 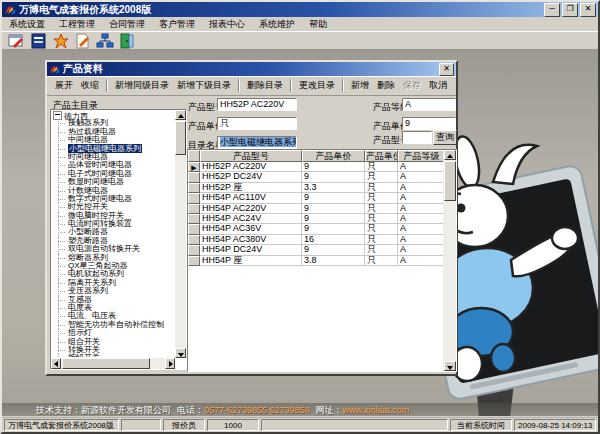 I want to click on tree-content: 德力西 接触器系列 热过载继电器 中间继电器 小型电磁继电器系列 时间继电器 晶…, so click(x=114, y=234).